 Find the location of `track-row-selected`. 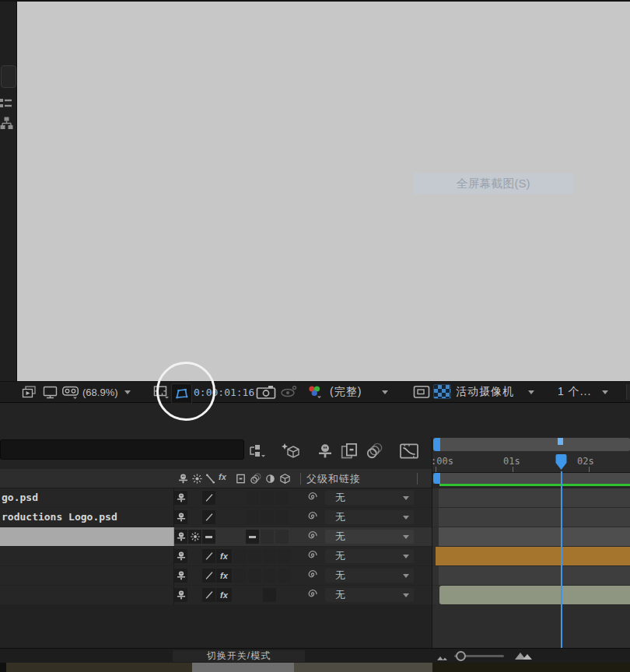

track-row-selected is located at coordinates (531, 537).